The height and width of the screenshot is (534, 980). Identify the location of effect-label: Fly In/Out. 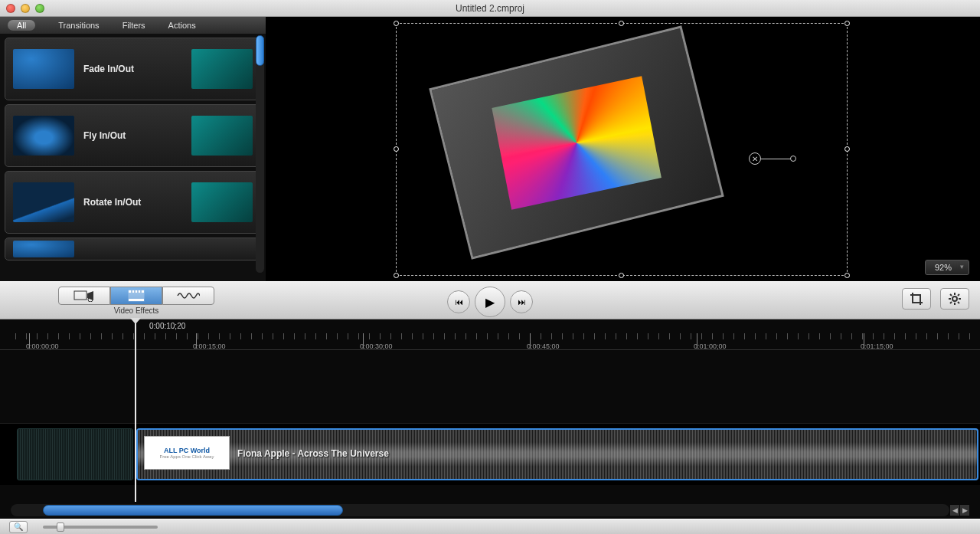
(133, 136).